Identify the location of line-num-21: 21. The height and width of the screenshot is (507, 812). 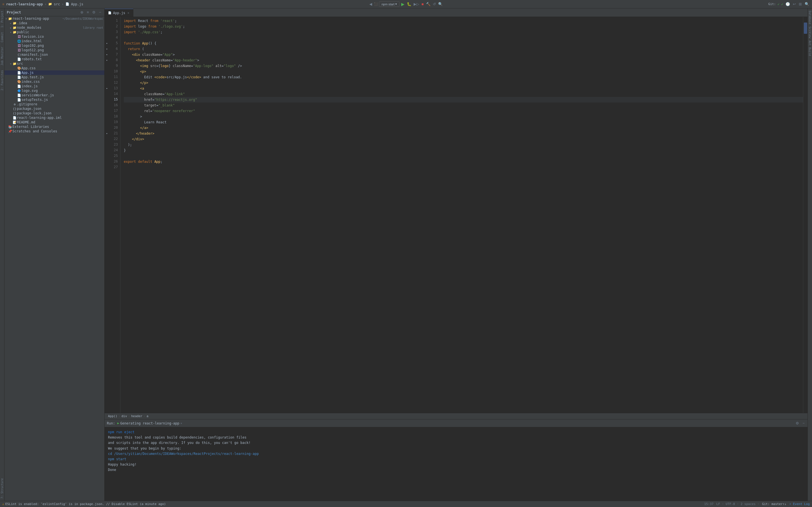
(113, 133).